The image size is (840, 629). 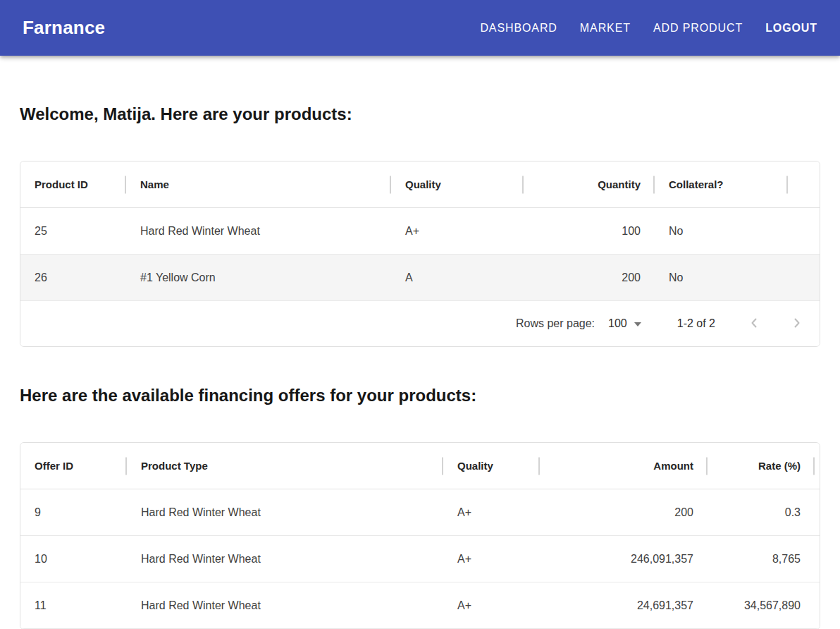 What do you see at coordinates (259, 231) in the screenshot?
I see `cell-name: Hard Red Winter Wheat` at bounding box center [259, 231].